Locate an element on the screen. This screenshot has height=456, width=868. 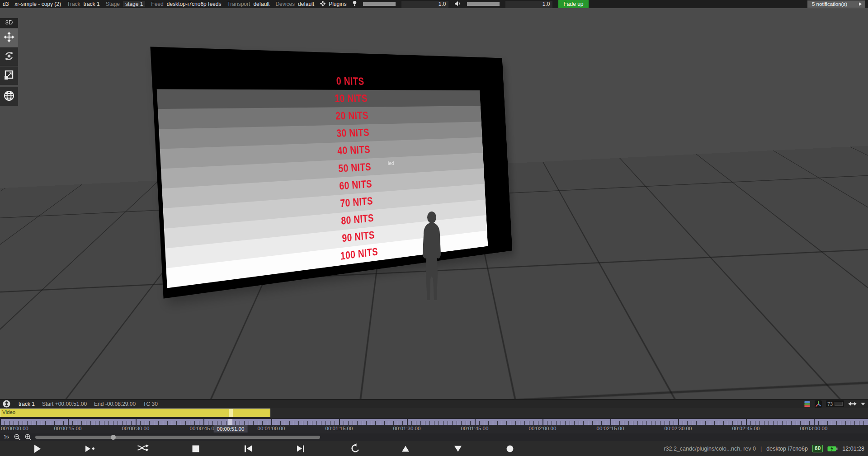
nits-band-label: 30 NITS is located at coordinates (353, 133).